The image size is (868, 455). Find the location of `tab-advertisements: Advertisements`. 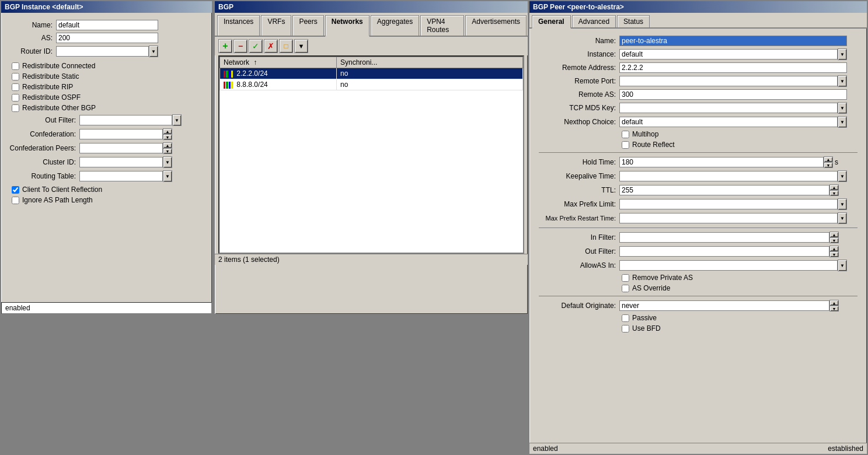

tab-advertisements: Advertisements is located at coordinates (496, 26).